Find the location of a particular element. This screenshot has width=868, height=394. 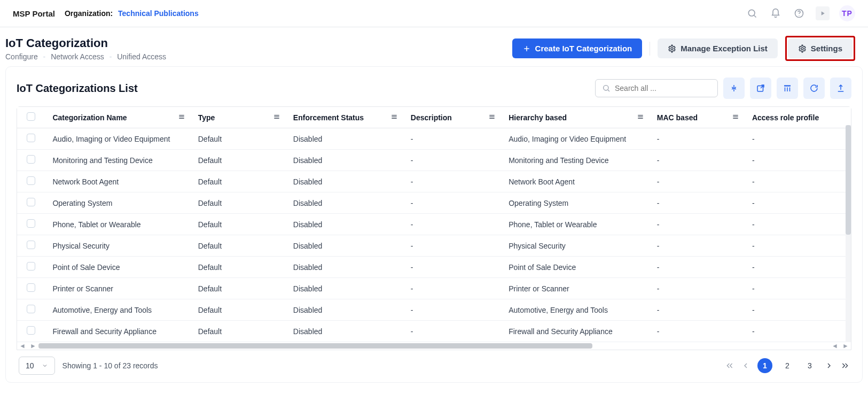

column-header-label: Hierarchy based is located at coordinates (537, 118).